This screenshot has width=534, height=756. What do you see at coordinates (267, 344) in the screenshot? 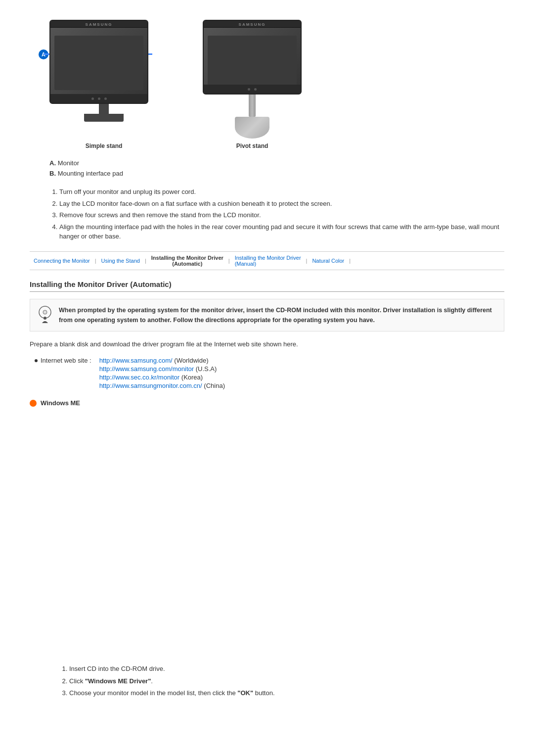
I see `prepare-text: Prepare a blank disk and download the dr…` at bounding box center [267, 344].